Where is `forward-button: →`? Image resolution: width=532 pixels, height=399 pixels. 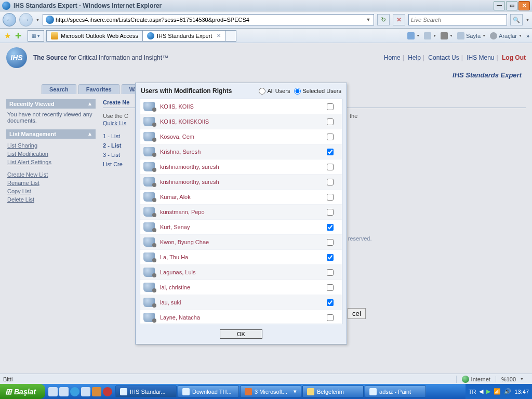 forward-button: → is located at coordinates (26, 20).